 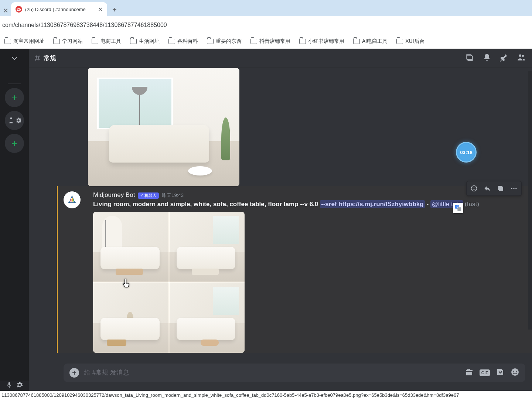 I want to click on right-sidebar-edge, so click(x=530, y=200).